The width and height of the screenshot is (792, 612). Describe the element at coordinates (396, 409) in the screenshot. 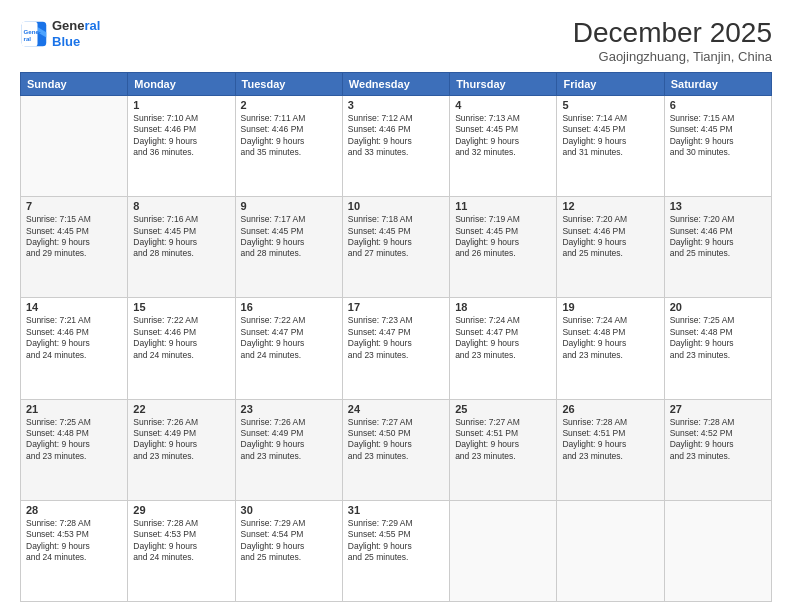

I see `day-number: 24` at that location.